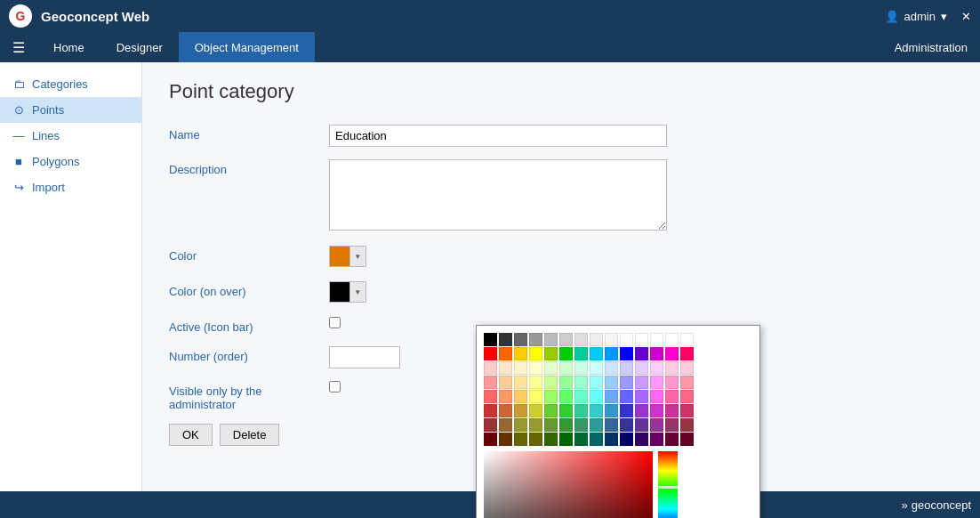 This screenshot has height=518, width=980. What do you see at coordinates (247, 47) in the screenshot?
I see `nav-tab-object-management: Object Management` at bounding box center [247, 47].